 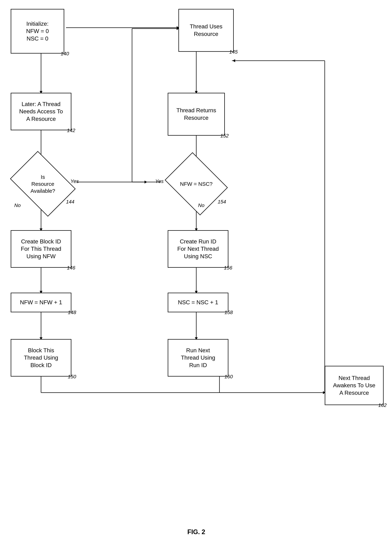 What do you see at coordinates (196, 184) in the screenshot?
I see `nfw-nsc-diamond: NFW = NSC?` at bounding box center [196, 184].